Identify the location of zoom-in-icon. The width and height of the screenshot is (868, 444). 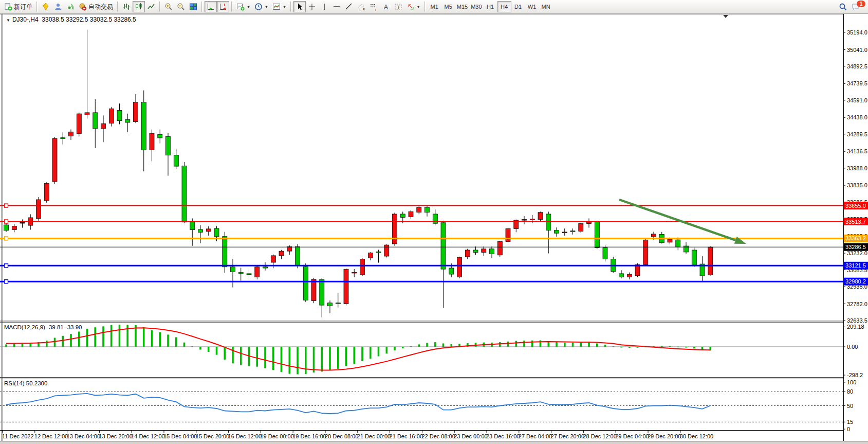
(169, 7).